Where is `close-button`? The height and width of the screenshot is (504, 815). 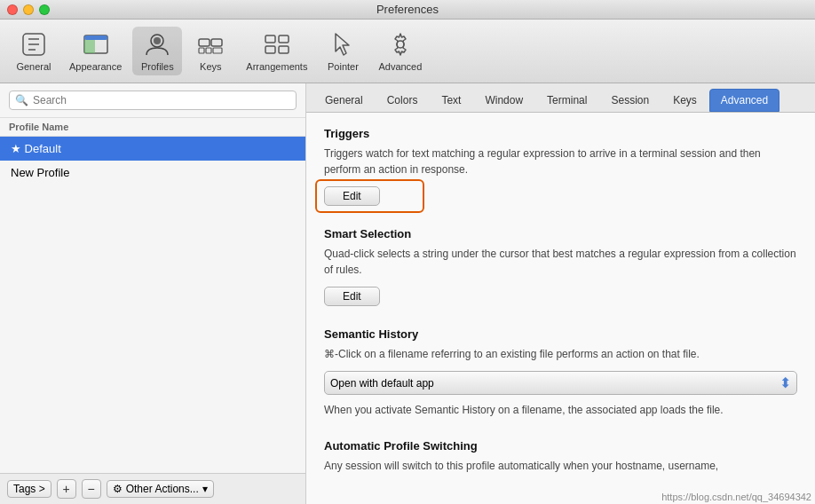
close-button is located at coordinates (12, 10).